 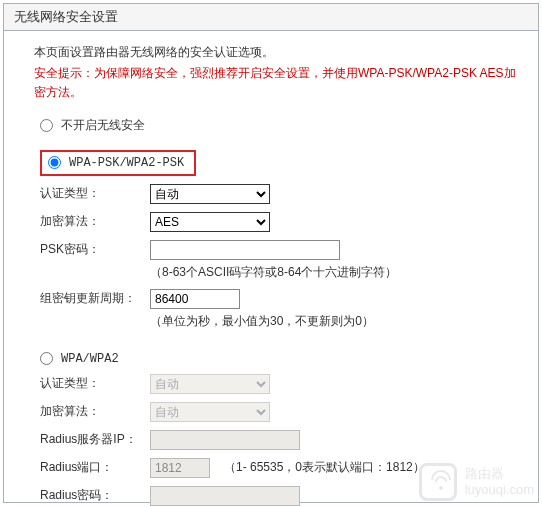 What do you see at coordinates (126, 163) in the screenshot?
I see `radio-psk-label: WPA-PSK/WPA2-PSK` at bounding box center [126, 163].